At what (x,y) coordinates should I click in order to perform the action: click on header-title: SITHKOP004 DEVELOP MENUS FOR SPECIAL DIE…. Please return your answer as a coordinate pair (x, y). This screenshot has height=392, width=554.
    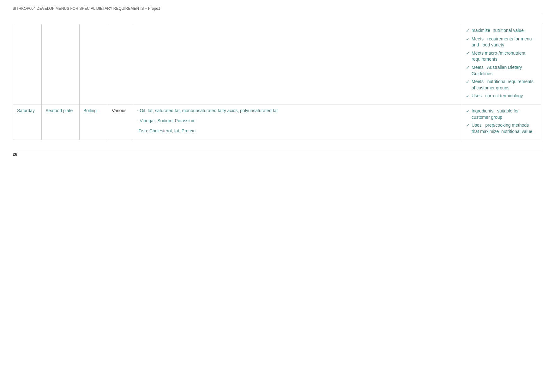
    Looking at the image, I should click on (86, 9).